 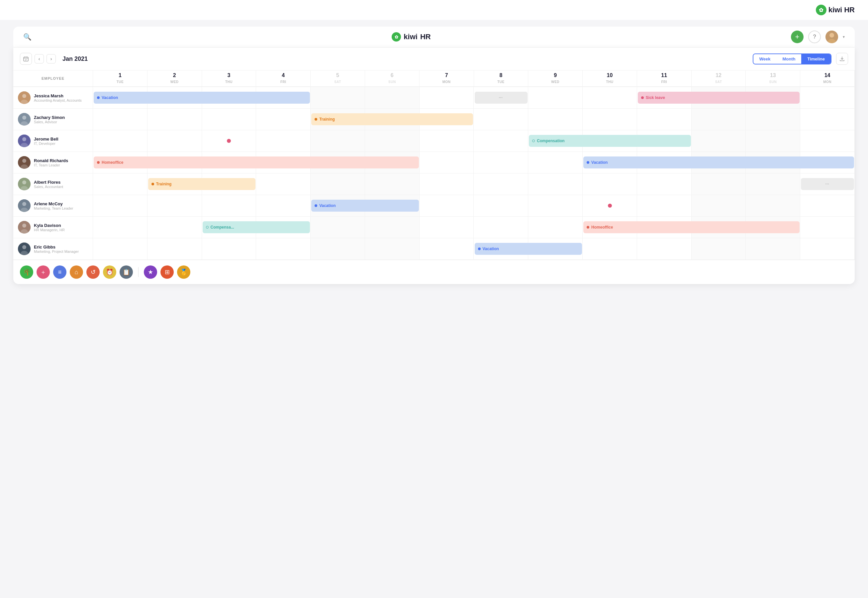 I want to click on svg-text: 17, so click(x=26, y=60).